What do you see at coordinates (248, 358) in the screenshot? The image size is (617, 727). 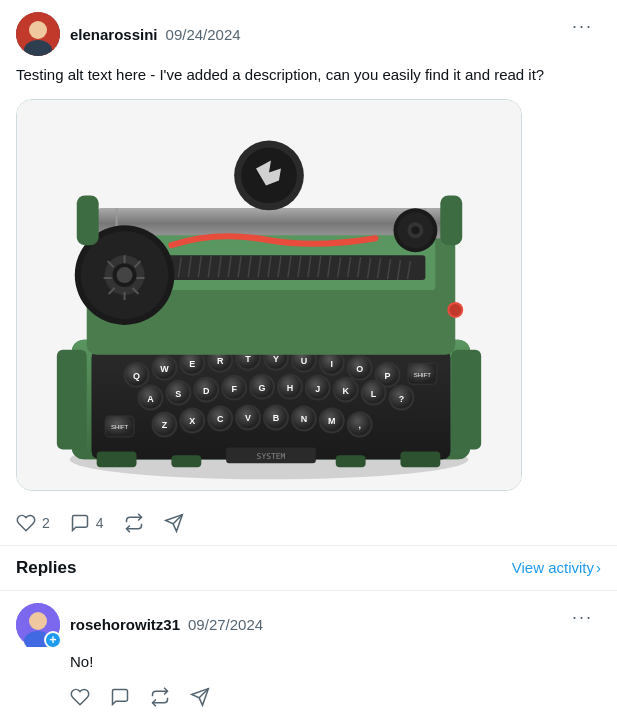 I see `svg-text: T` at bounding box center [248, 358].